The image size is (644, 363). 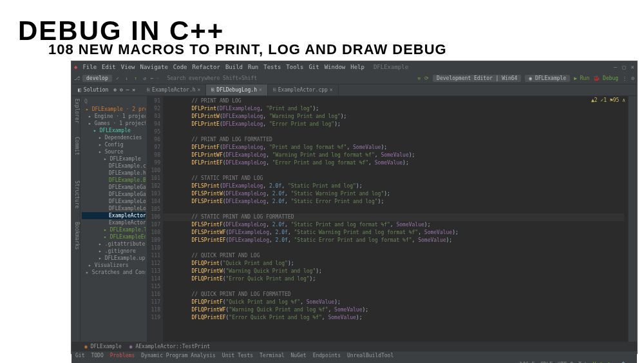 What do you see at coordinates (76, 67) in the screenshot?
I see `app-icon: ◆` at bounding box center [76, 67].